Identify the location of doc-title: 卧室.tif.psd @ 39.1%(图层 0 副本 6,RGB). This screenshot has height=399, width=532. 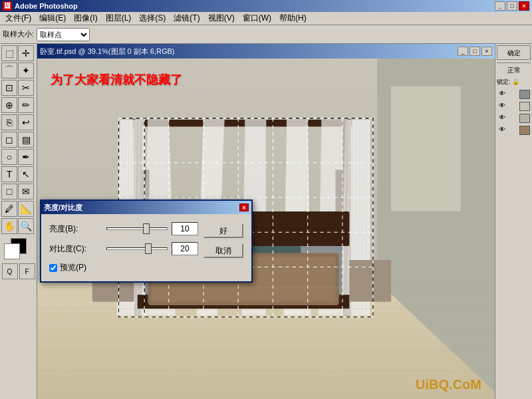
(108, 52).